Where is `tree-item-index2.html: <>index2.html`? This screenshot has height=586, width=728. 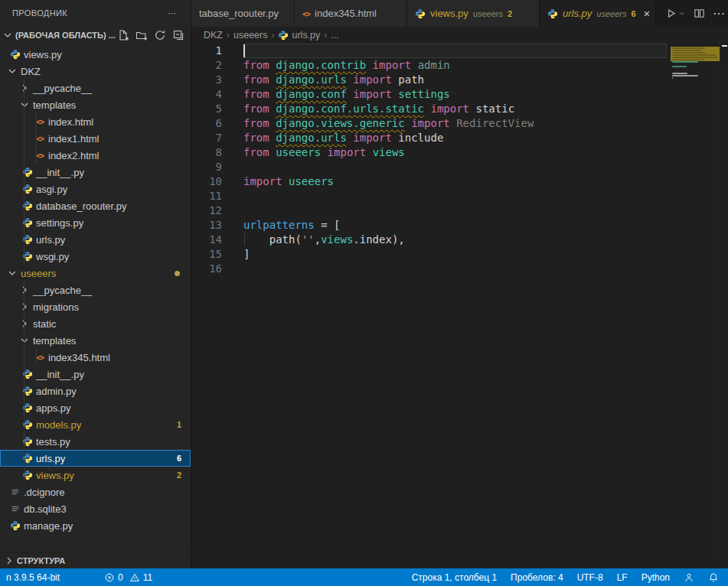 tree-item-index2.html: <>index2.html is located at coordinates (95, 155).